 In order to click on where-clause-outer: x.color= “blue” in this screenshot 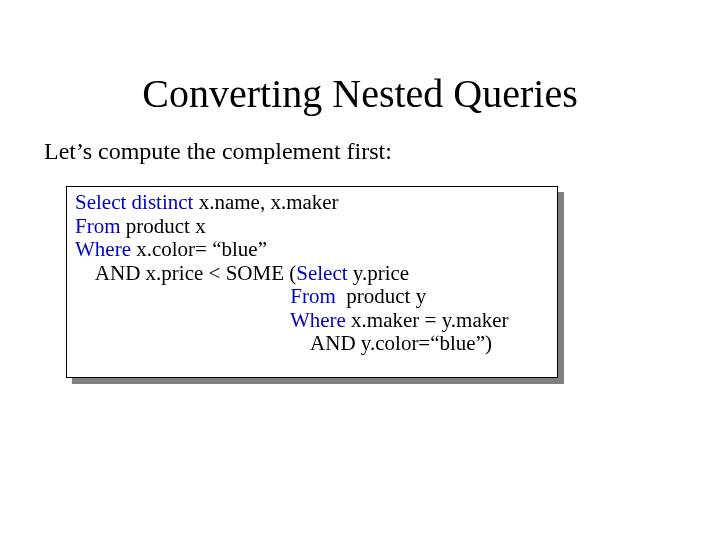, I will do `click(202, 249)`.